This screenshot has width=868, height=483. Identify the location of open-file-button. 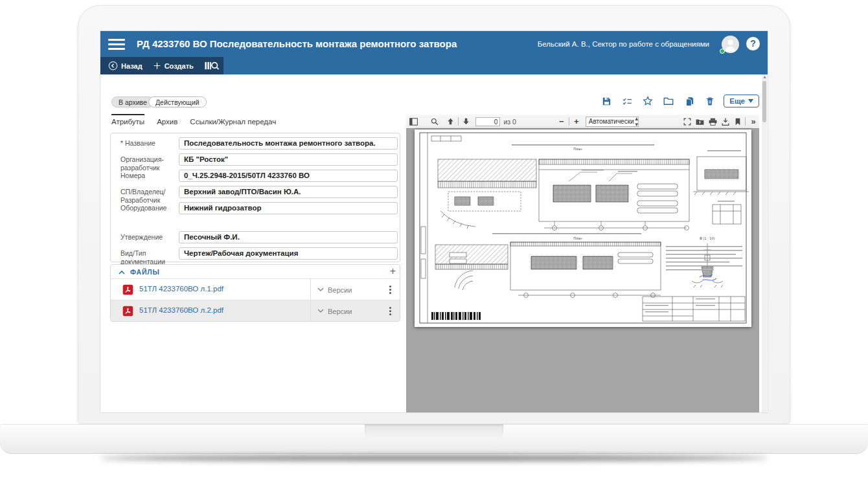
(700, 122).